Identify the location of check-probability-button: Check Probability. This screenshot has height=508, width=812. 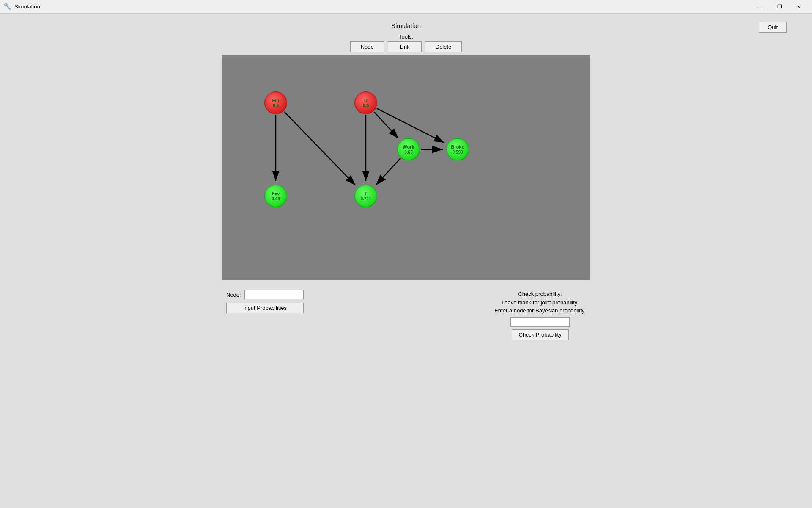
(540, 334).